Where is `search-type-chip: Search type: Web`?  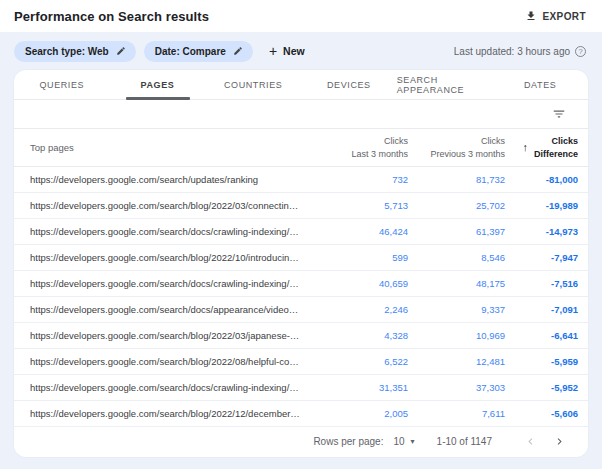
search-type-chip: Search type: Web is located at coordinates (75, 52).